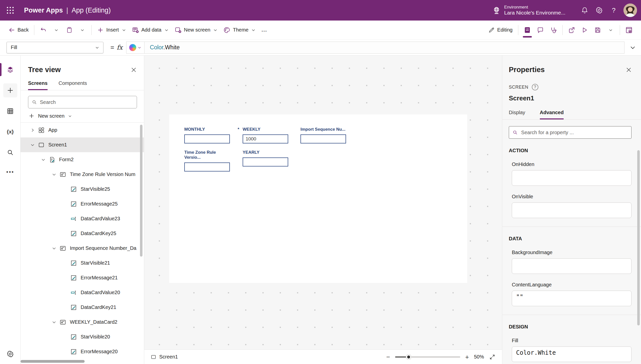 The width and height of the screenshot is (641, 364). What do you see at coordinates (19, 30) in the screenshot?
I see `back-button: Back` at bounding box center [19, 30].